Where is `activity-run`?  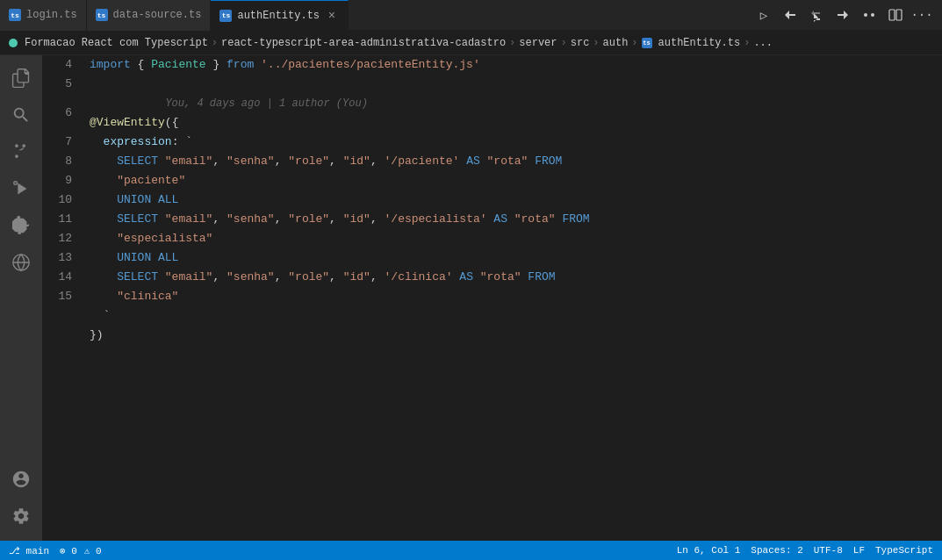
activity-run is located at coordinates (21, 189).